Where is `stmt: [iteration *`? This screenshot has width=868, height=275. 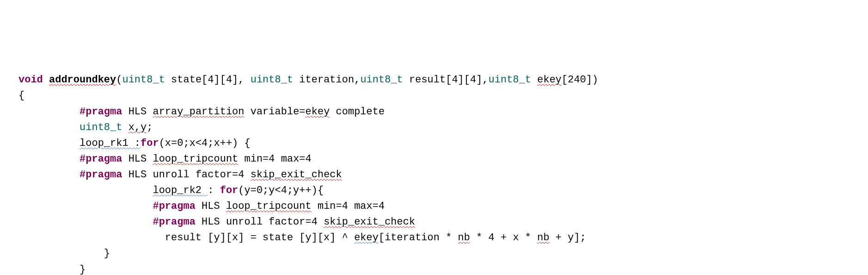
stmt: [iteration * is located at coordinates (418, 238).